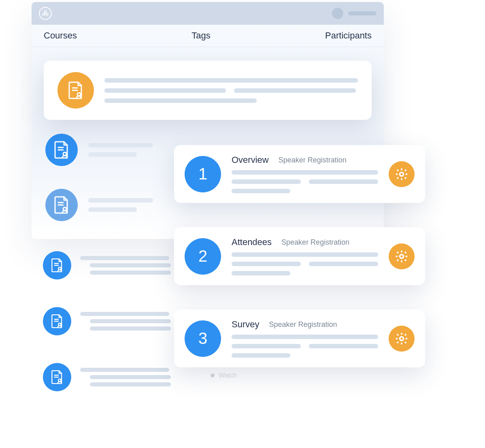 Image resolution: width=485 pixels, height=448 pixels. What do you see at coordinates (45, 13) in the screenshot?
I see `app-logo-icon` at bounding box center [45, 13].